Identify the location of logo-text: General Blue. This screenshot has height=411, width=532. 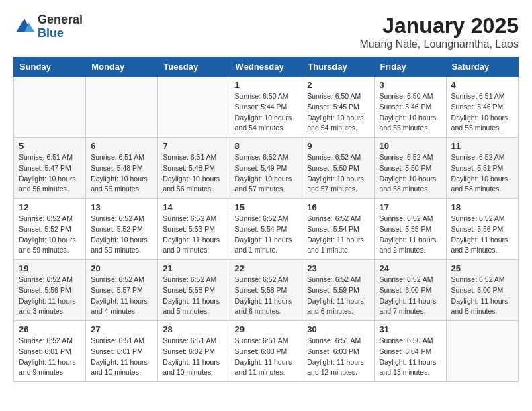
(60, 27).